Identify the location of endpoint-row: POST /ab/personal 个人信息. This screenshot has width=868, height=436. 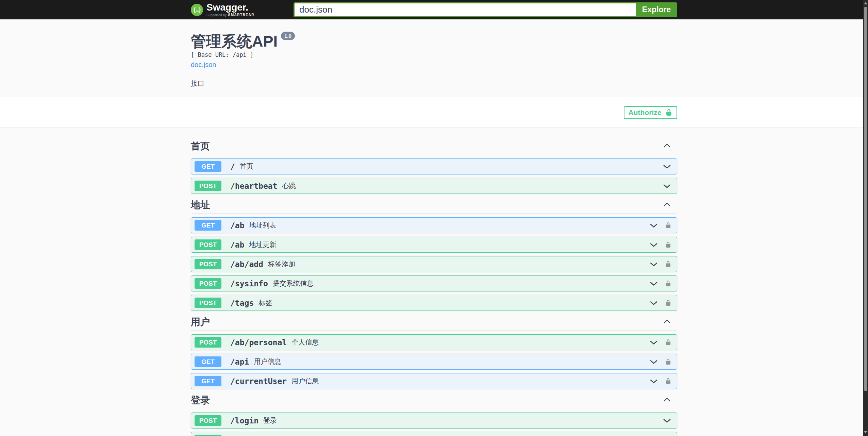
(434, 342).